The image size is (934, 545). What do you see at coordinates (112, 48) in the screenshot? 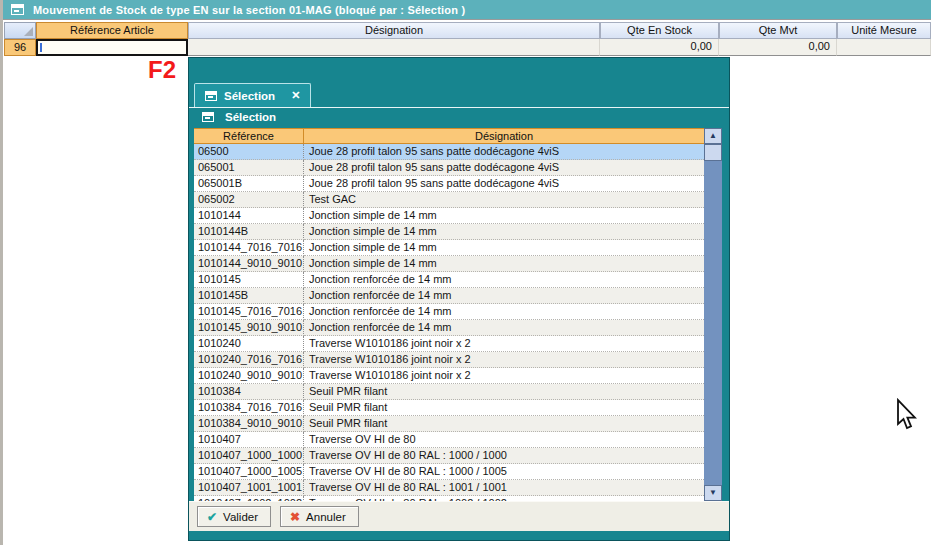
I see `reference-article-input` at bounding box center [112, 48].